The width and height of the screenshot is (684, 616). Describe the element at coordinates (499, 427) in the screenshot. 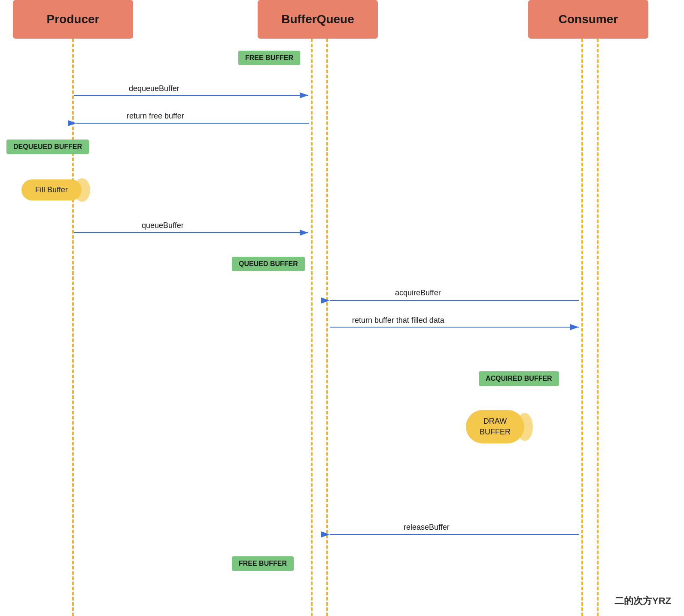

I see `draw-buffer-pill: DRAWBUFFER` at that location.